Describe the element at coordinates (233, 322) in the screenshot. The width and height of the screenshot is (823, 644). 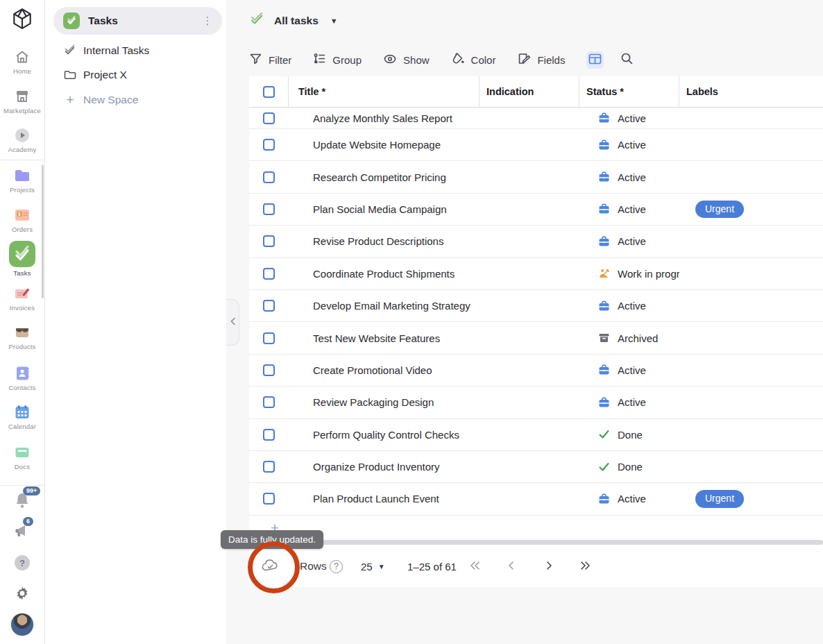
I see `sidebar-collapse-handle` at that location.